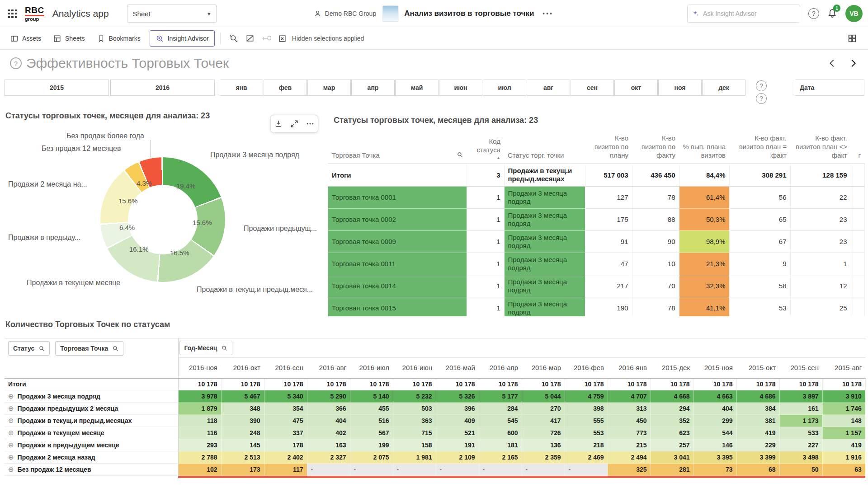 The height and width of the screenshot is (488, 868). I want to click on donut-panel-title: Статусы торговых точек, месяцев для анал…, so click(108, 116).